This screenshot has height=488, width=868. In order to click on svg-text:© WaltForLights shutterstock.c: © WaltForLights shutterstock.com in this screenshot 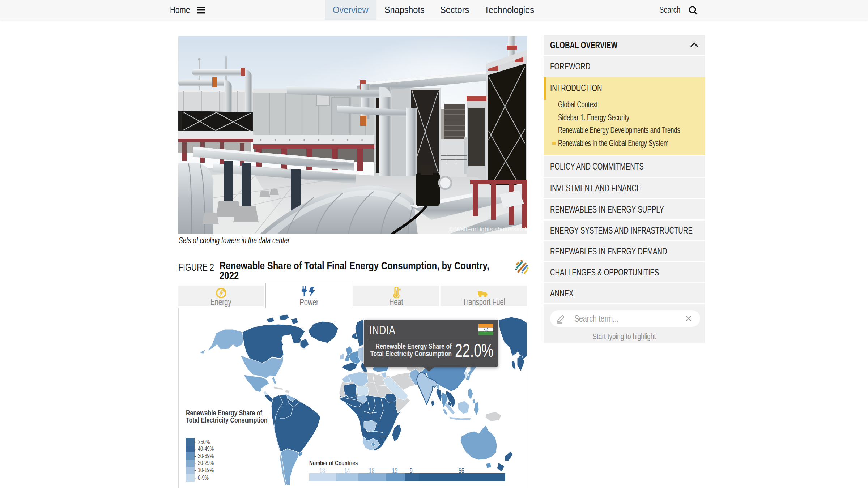, I will do `click(488, 229)`.